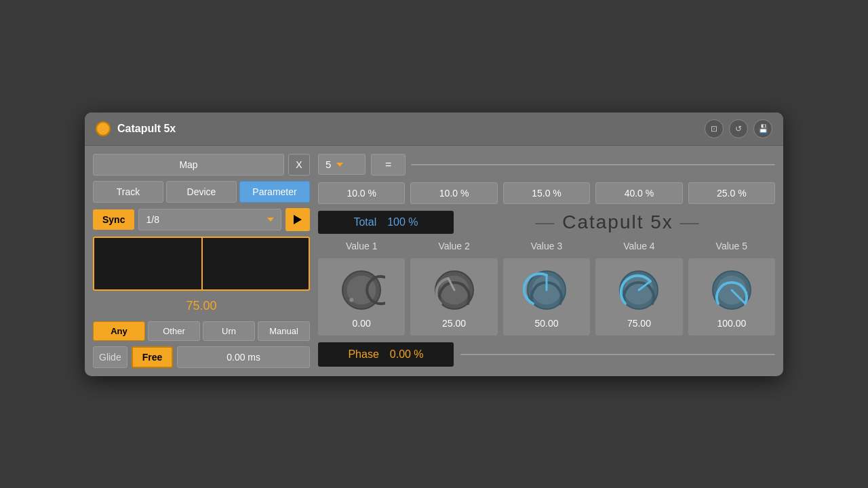 This screenshot has height=488, width=868. Describe the element at coordinates (174, 331) in the screenshot. I see `mode-other: Other` at that location.